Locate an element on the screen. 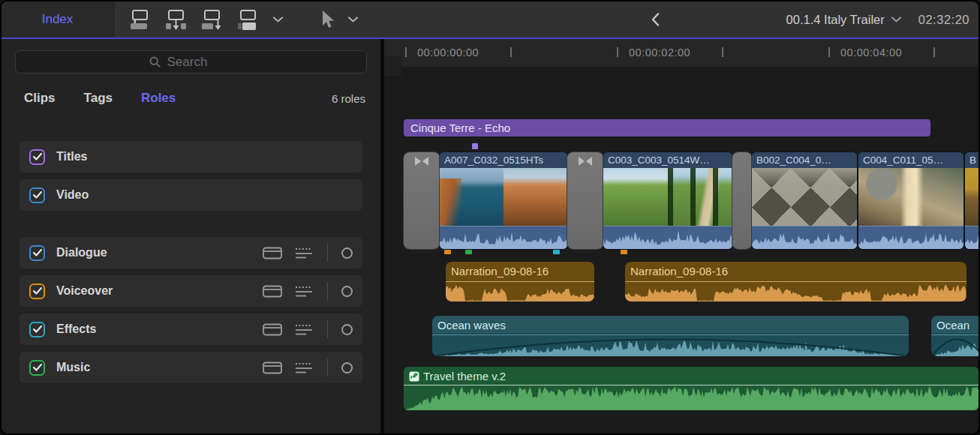 This screenshot has width=980, height=435. connect-edit-icon is located at coordinates (140, 20).